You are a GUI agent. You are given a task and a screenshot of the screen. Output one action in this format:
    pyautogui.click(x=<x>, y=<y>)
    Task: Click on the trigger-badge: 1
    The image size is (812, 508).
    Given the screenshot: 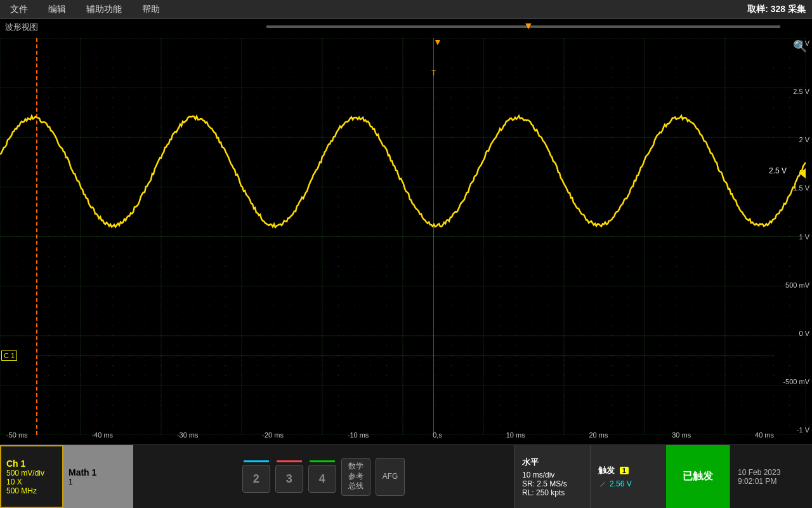 What is the action you would take?
    pyautogui.click(x=624, y=471)
    